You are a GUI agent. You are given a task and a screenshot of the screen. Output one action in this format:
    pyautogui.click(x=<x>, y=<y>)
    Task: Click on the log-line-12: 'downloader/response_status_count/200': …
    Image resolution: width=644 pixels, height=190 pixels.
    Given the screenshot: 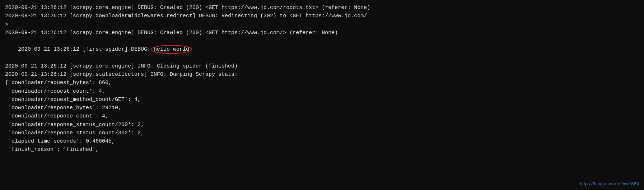 What is the action you would take?
    pyautogui.click(x=322, y=125)
    